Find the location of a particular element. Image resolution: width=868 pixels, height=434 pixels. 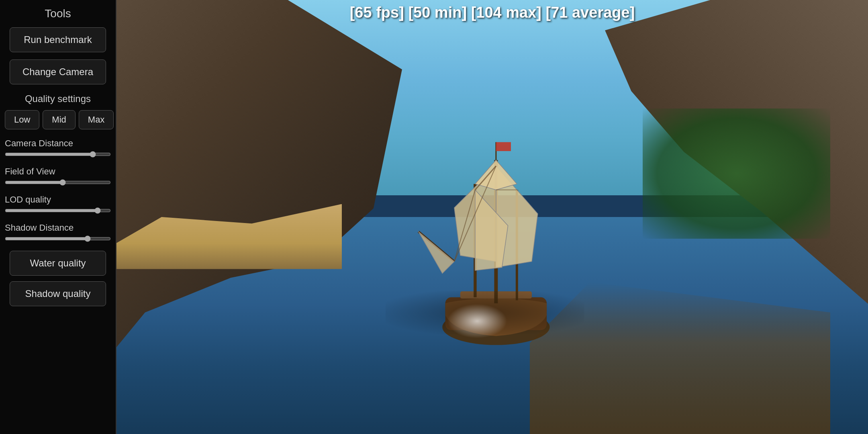

shadow-distance-slider is located at coordinates (58, 239).